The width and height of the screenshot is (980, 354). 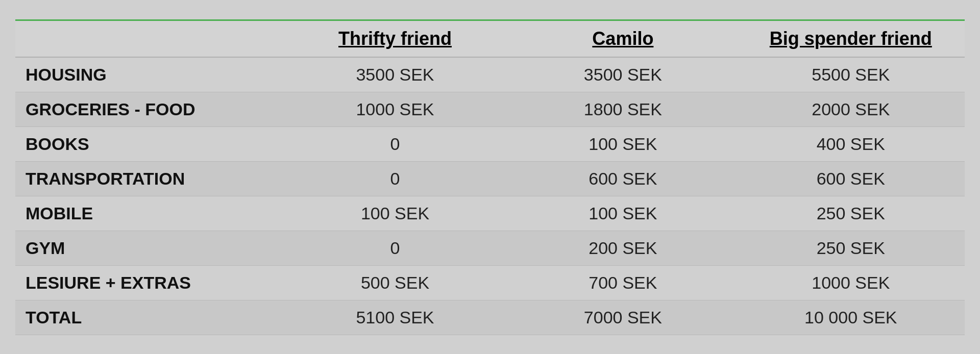 I want to click on category-cell: TRANSPORTATION, so click(x=148, y=179).